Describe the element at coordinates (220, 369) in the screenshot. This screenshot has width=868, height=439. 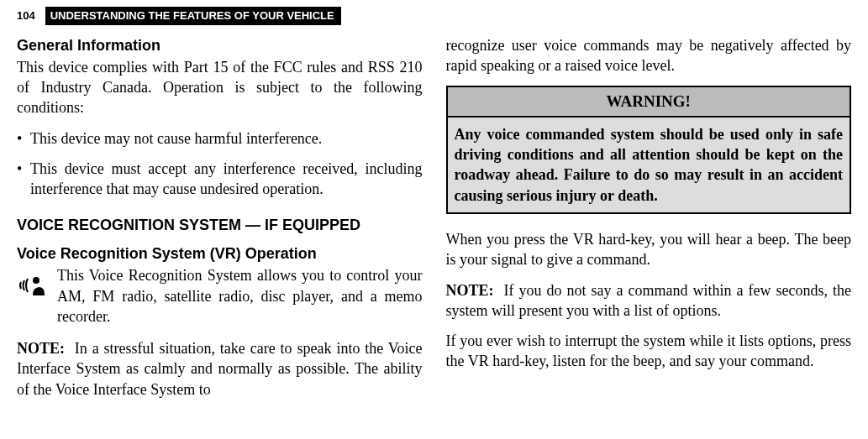
I see `note-paragraph: NOTE: In a stressful situation, take car…` at that location.